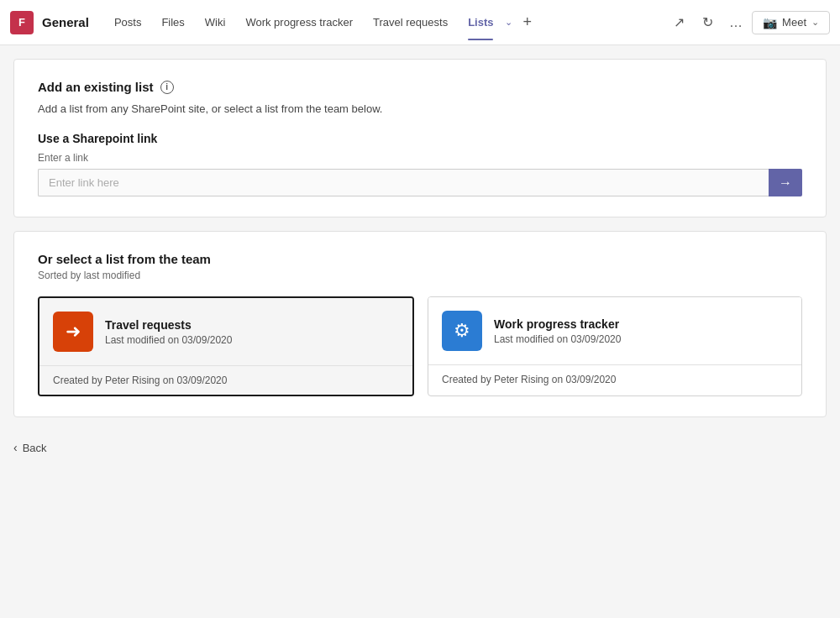 The image size is (840, 618). What do you see at coordinates (73, 332) in the screenshot?
I see `travel-requests-icon: ➜` at bounding box center [73, 332].